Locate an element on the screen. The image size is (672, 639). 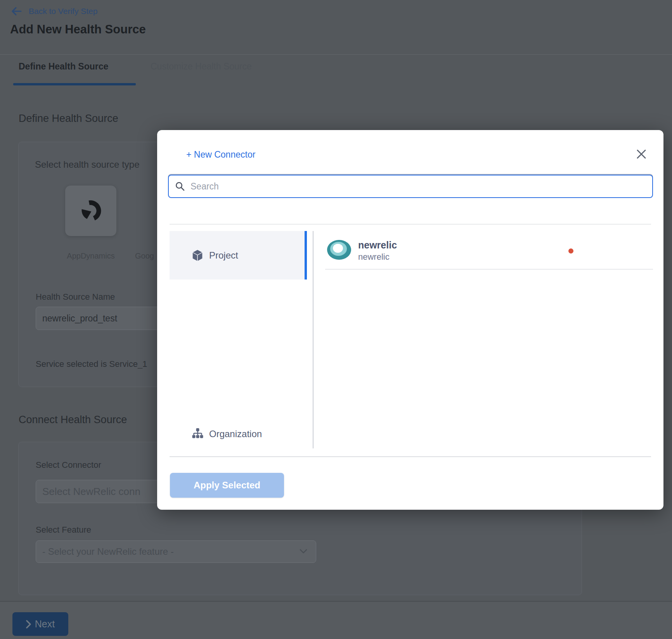
service-selected-note: Service selected is Service_1 is located at coordinates (92, 364).